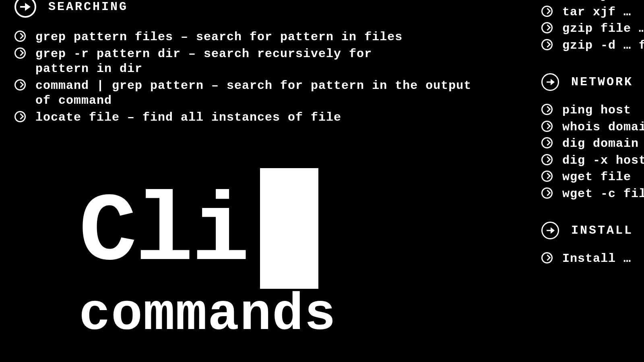  I want to click on command-item: locate file – find all instances of file, so click(254, 118).